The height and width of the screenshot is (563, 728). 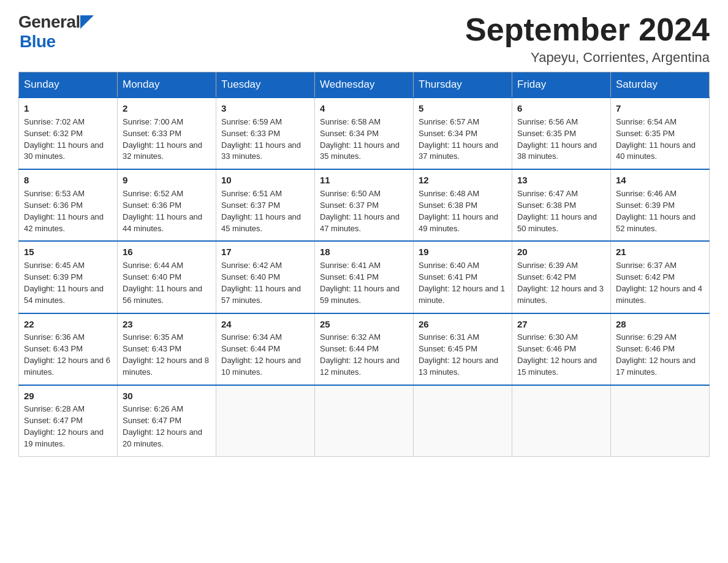 What do you see at coordinates (364, 354) in the screenshot?
I see `day-info: Sunrise: 6:32 AMSunset: 6:44 PMDaylight:…` at bounding box center [364, 354].